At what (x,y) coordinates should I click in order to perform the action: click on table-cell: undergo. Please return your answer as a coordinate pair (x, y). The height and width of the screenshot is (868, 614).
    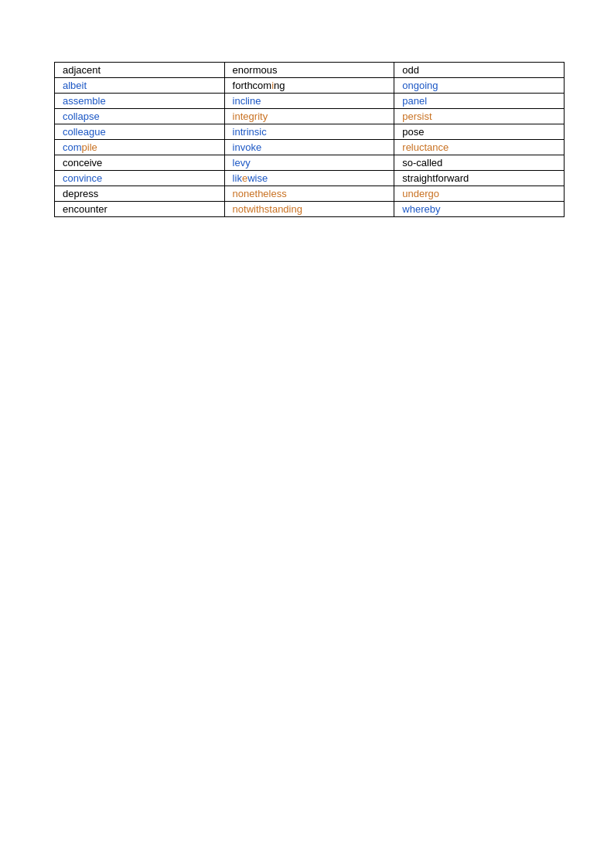
    Looking at the image, I should click on (479, 194).